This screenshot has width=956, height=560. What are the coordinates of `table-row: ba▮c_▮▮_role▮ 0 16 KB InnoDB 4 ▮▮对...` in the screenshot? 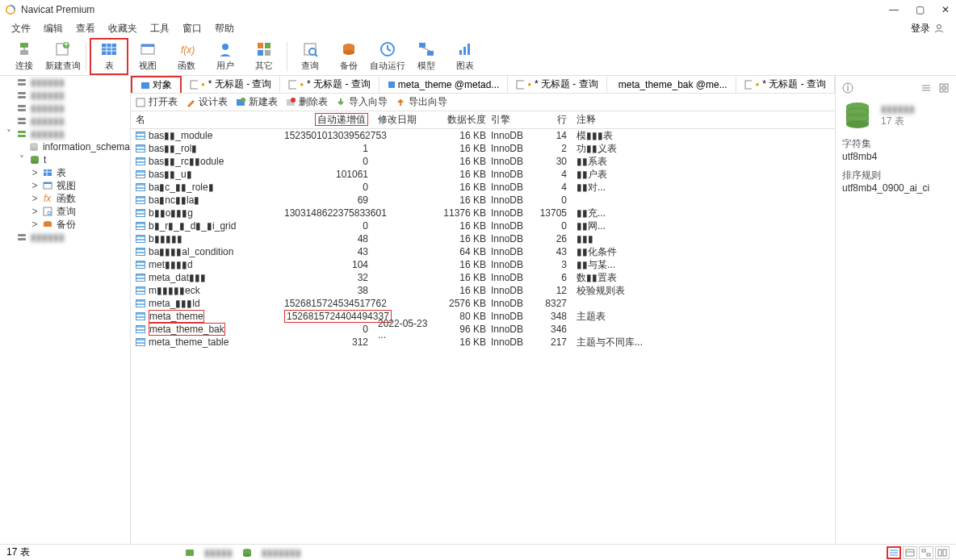 It's located at (483, 187).